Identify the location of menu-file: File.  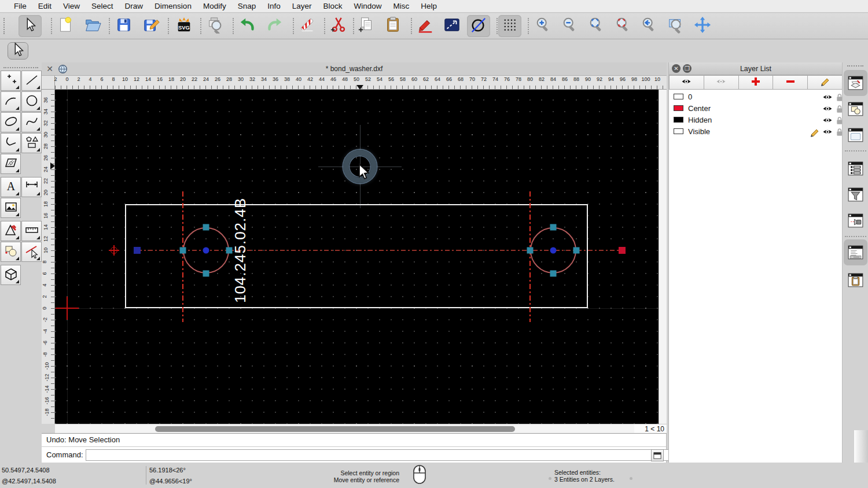
(20, 6).